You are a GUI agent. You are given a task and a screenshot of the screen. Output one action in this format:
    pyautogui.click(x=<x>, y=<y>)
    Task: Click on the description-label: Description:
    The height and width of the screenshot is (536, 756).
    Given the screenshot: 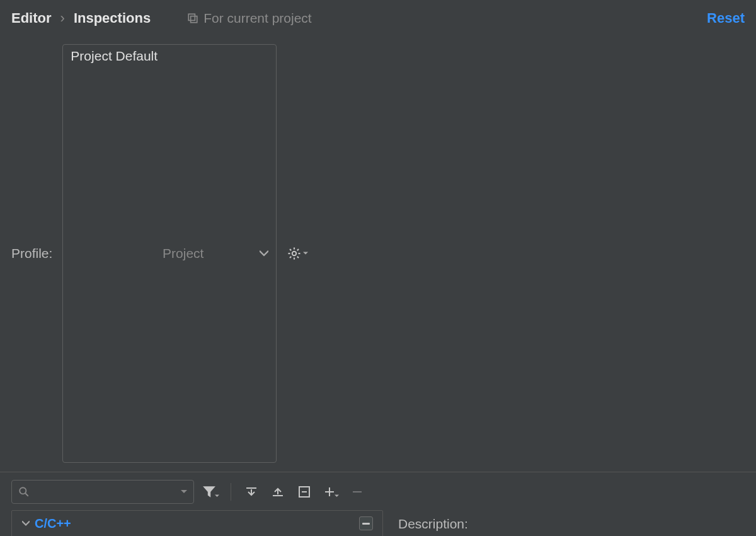 What is the action you would take?
    pyautogui.click(x=570, y=524)
    